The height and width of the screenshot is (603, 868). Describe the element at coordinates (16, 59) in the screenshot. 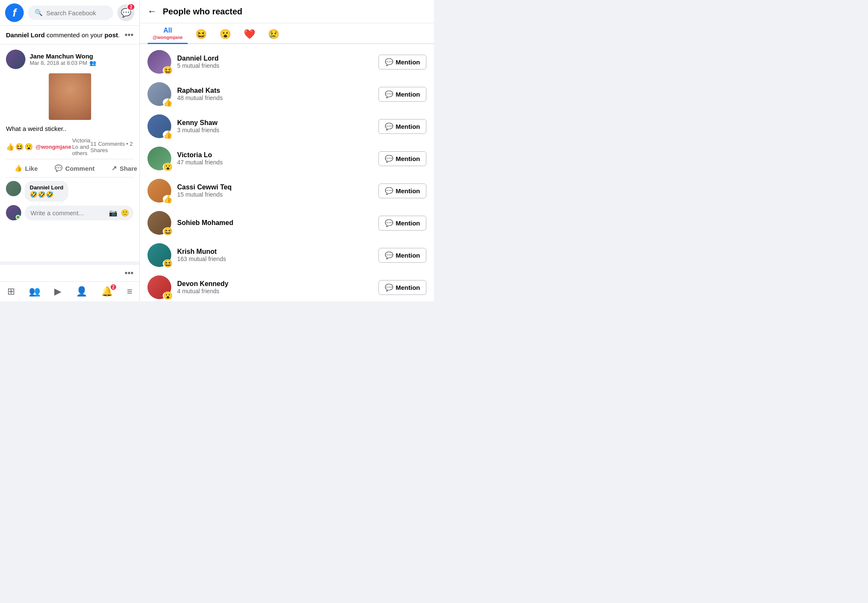

I see `post-author-avatar` at that location.